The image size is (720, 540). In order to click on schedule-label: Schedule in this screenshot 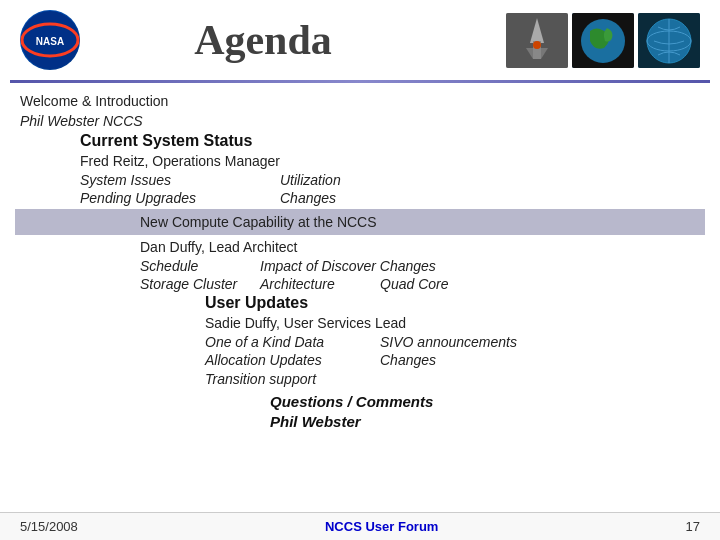, I will do `click(200, 266)`.